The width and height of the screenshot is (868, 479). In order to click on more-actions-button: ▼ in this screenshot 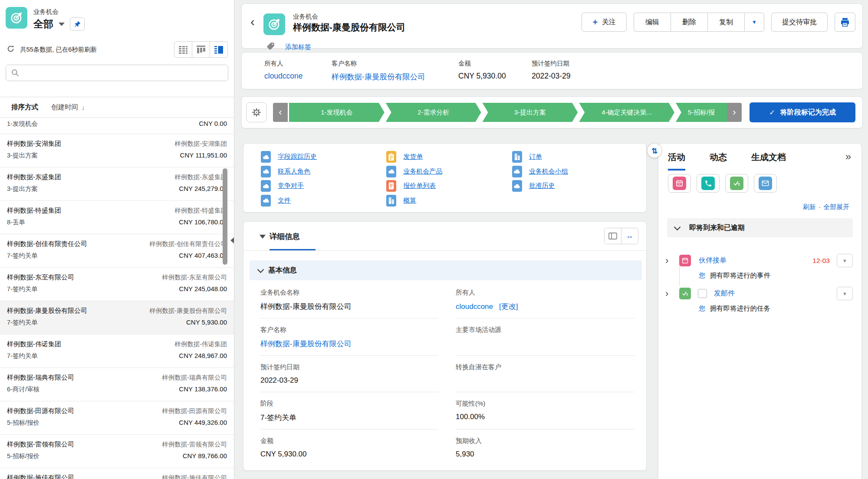, I will do `click(754, 22)`.